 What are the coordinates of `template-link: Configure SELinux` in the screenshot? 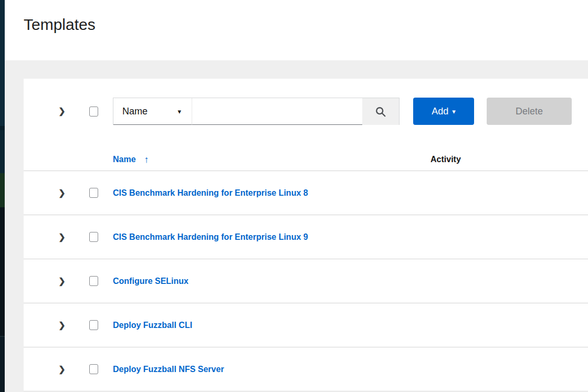 It's located at (151, 281).